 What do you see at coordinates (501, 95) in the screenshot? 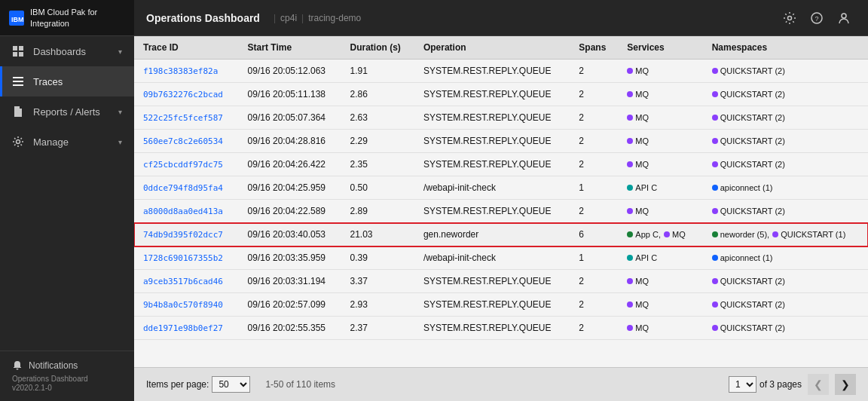
I see `table-row: 09b7632276c2bcad09/16 20:05:11.1382.86SY…` at bounding box center [501, 95].